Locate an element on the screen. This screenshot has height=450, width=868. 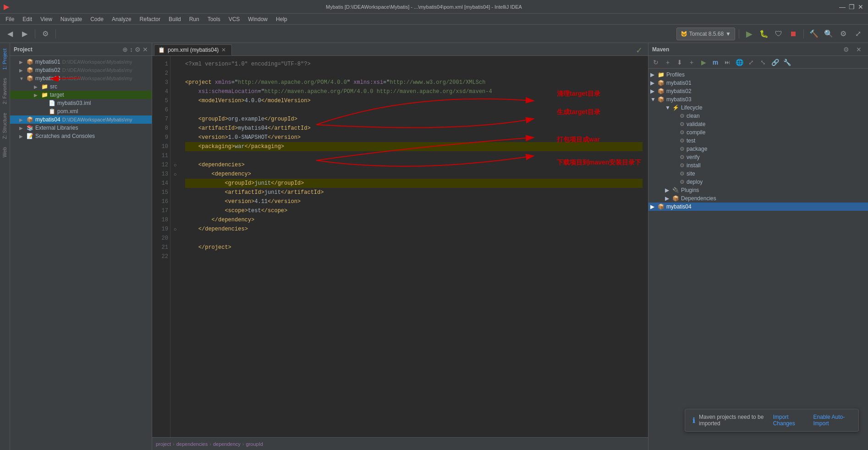
menu-code: Code is located at coordinates (97, 19).